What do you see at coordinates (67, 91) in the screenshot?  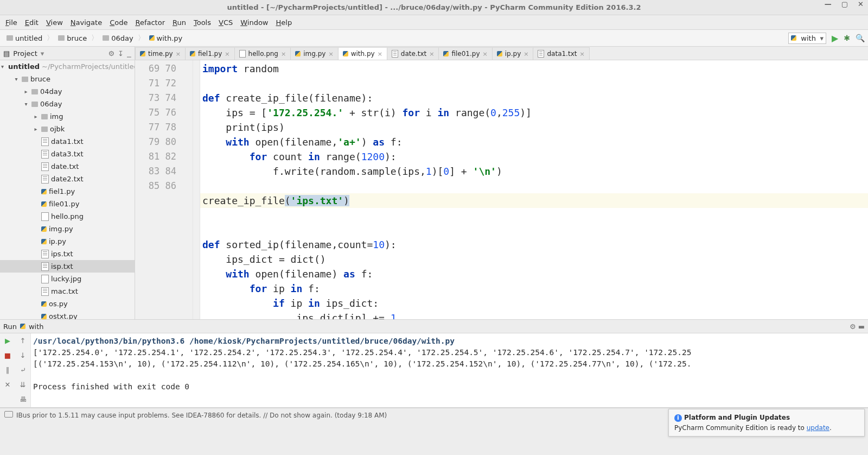 I see `tree-folder: ▸ 04day` at bounding box center [67, 91].